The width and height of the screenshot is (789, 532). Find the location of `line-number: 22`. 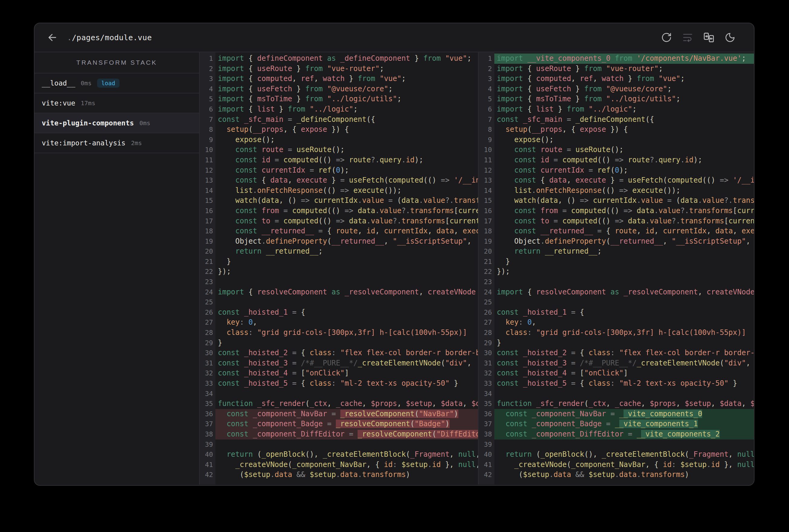

line-number: 22 is located at coordinates (487, 272).